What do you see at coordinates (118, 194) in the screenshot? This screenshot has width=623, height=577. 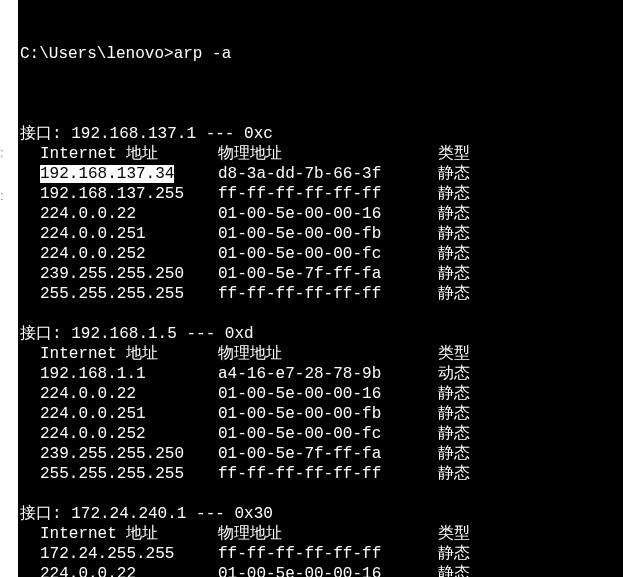 I see `entry-ip: 192.168.137.255` at bounding box center [118, 194].